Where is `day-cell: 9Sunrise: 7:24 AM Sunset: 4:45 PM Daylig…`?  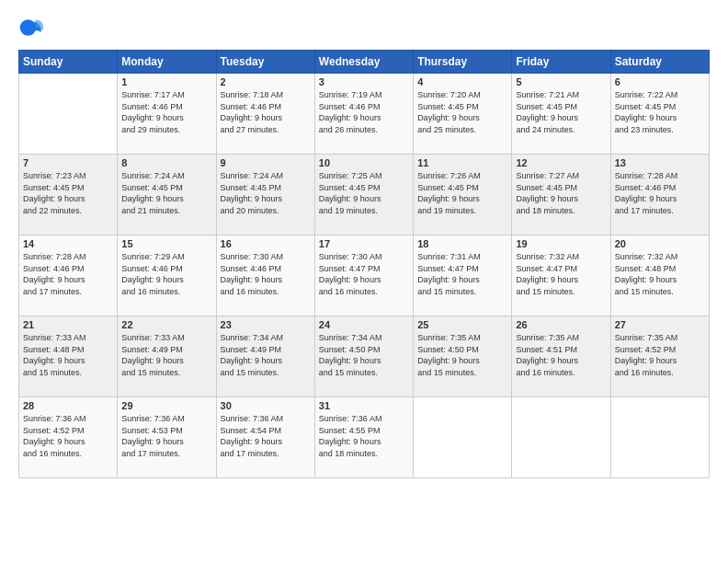
day-cell: 9Sunrise: 7:24 AM Sunset: 4:45 PM Daylig… is located at coordinates (265, 195).